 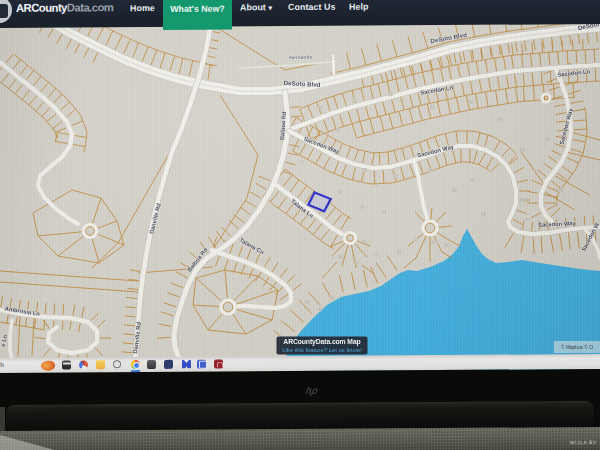 I want to click on svg-text: ARCountyData.com Map, so click(x=322, y=342).